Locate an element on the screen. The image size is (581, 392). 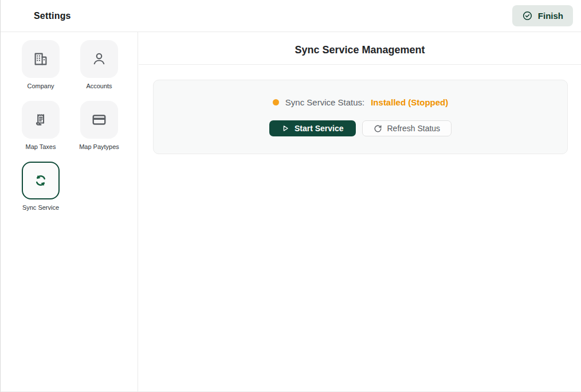
credit-card-icon is located at coordinates (99, 120).